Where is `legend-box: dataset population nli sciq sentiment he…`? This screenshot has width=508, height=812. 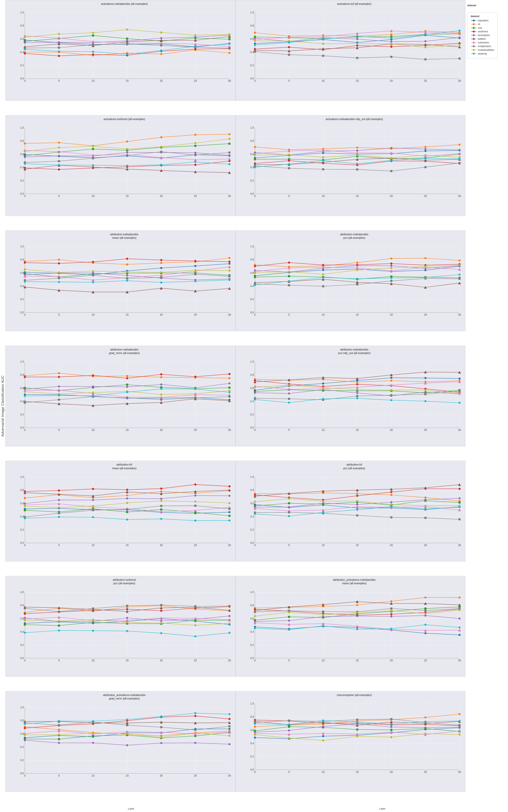
legend-box: dataset population nli sciq sentiment he… is located at coordinates (482, 35).